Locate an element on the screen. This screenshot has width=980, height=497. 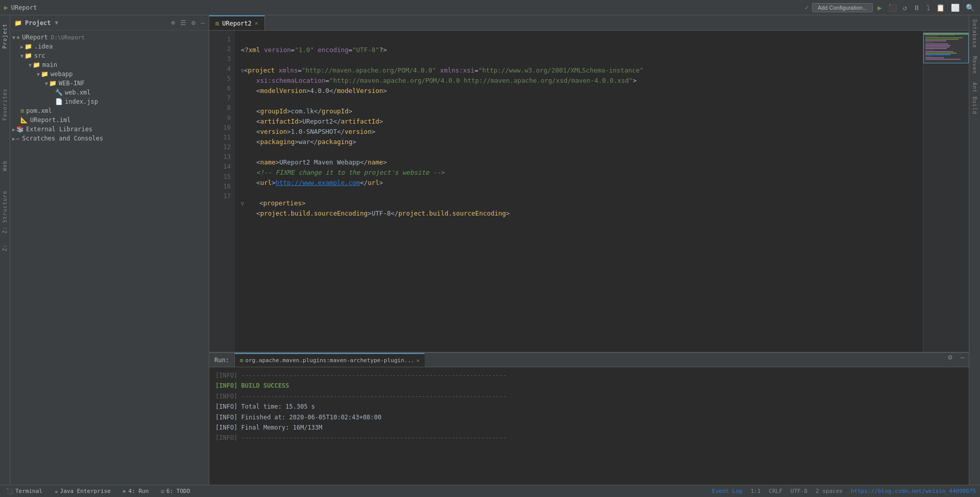
run-tab-maven: m org.apache.maven.plugins:maven-archety… is located at coordinates (330, 360).